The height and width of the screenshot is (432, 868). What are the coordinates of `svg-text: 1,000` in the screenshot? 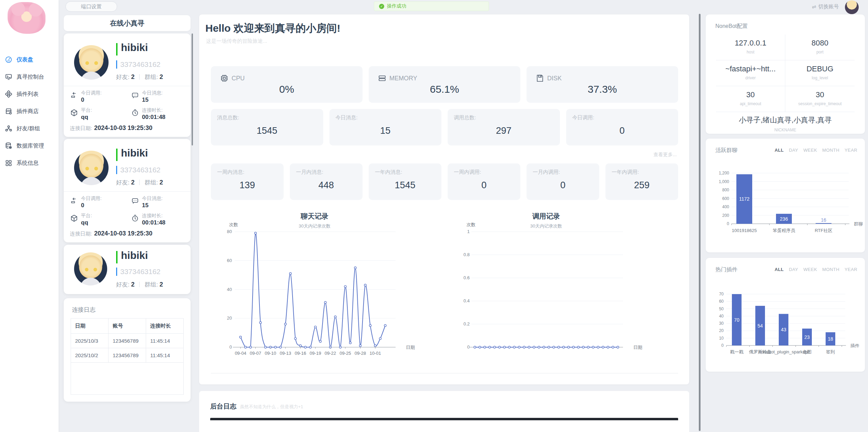 It's located at (724, 182).